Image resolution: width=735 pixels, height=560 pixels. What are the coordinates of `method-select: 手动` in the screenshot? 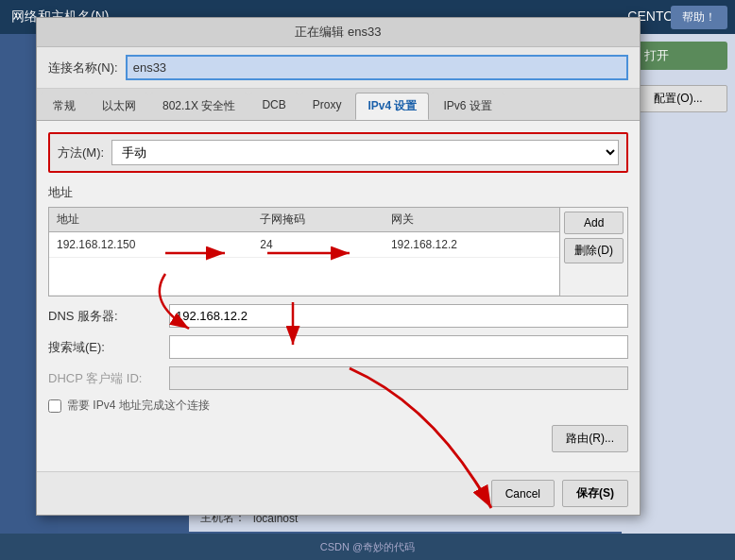 It's located at (365, 153).